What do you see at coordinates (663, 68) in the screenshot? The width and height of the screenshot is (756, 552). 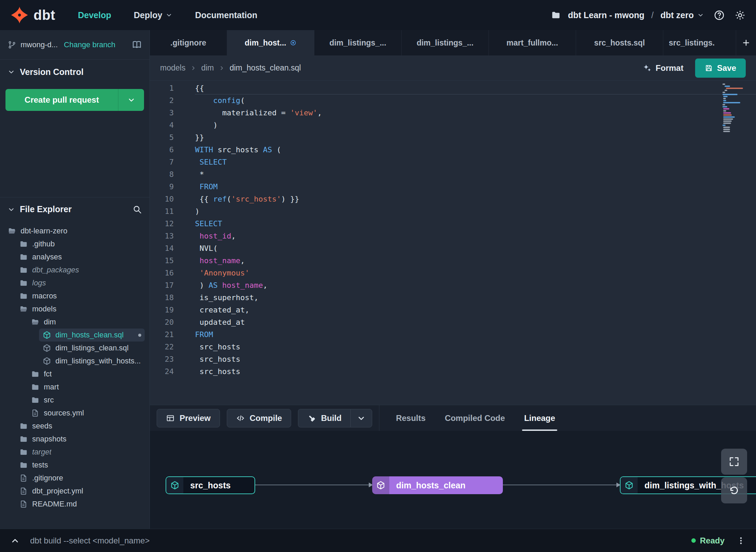 I see `format-button: Format` at bounding box center [663, 68].